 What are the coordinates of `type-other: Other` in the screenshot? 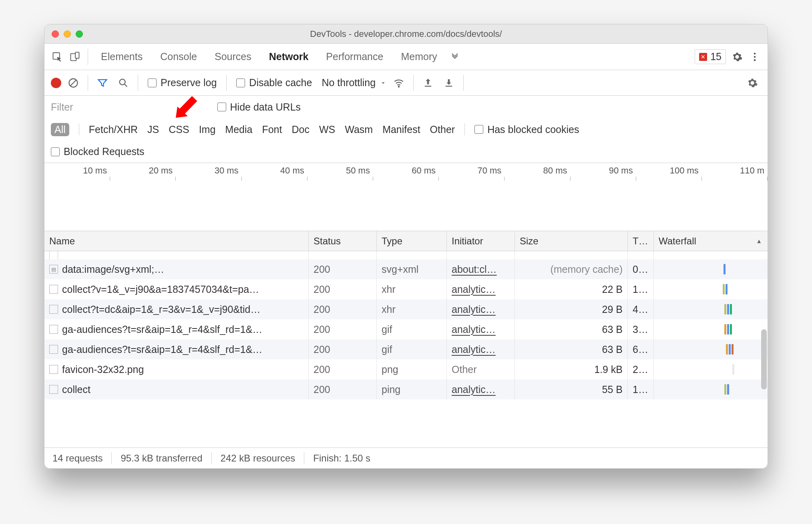 It's located at (443, 130).